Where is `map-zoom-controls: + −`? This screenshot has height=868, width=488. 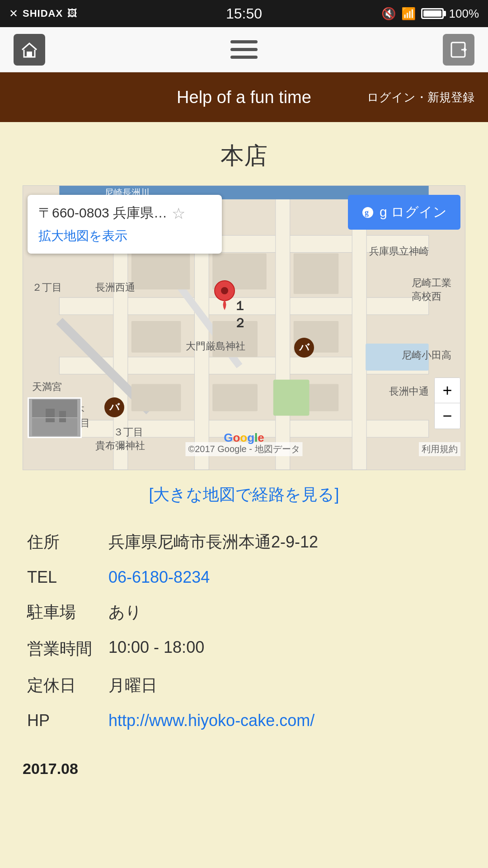 map-zoom-controls: + − is located at coordinates (447, 403).